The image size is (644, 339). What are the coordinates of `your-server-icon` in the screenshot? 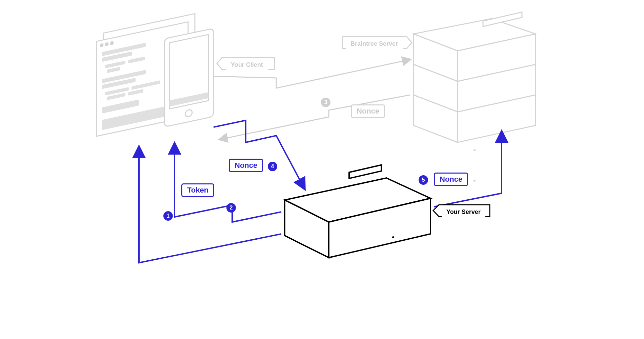 It's located at (358, 211).